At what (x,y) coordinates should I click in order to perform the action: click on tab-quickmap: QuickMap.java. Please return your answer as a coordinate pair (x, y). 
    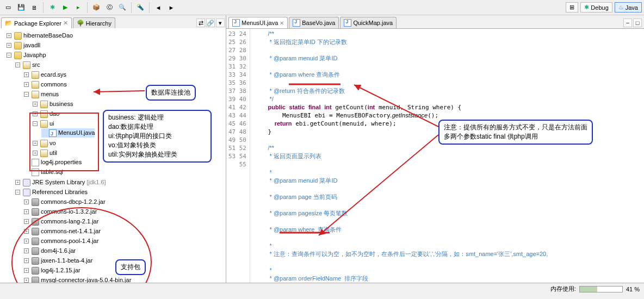
    Looking at the image, I should click on (368, 23).